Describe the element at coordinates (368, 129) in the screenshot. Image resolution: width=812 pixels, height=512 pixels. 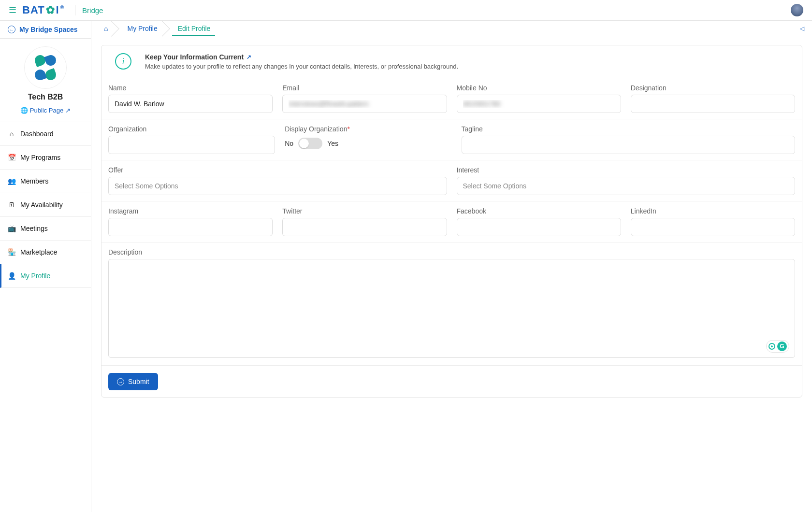
I see `display-organization-label: Display Organization*` at that location.